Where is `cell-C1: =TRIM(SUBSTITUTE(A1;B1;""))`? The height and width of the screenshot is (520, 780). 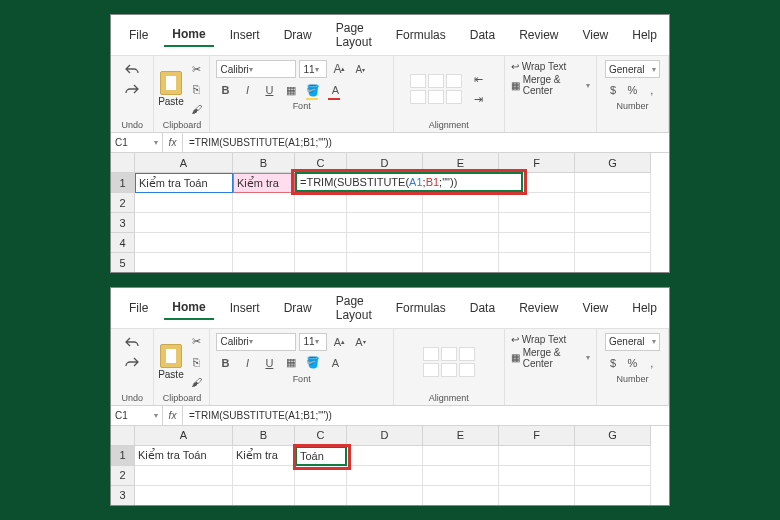 cell-C1: =TRIM(SUBSTITUTE(A1;B1;"")) is located at coordinates (321, 183).